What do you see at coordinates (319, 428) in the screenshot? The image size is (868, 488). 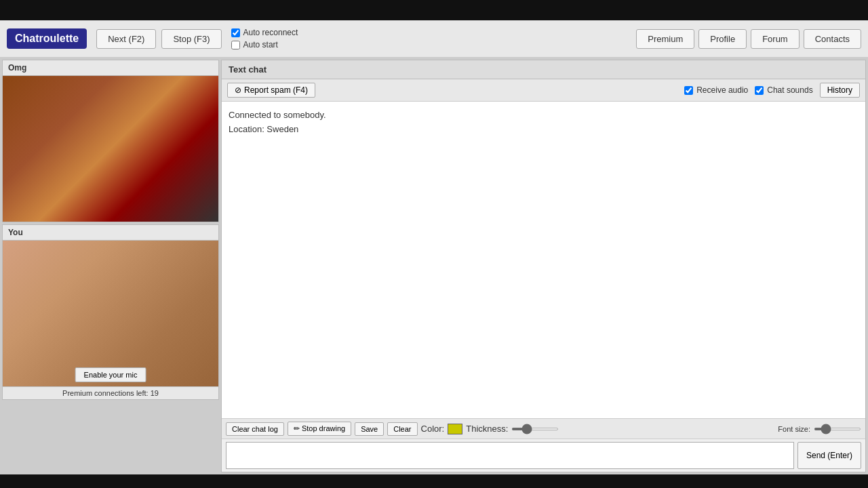 I see `stop-drawing-button: ✏ Stop drawing` at bounding box center [319, 428].